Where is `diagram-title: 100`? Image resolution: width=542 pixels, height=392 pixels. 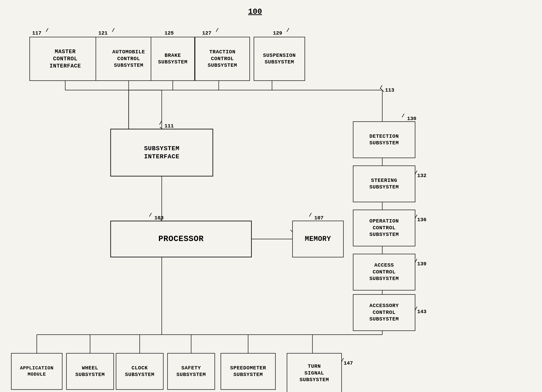 diagram-title: 100 is located at coordinates (255, 12).